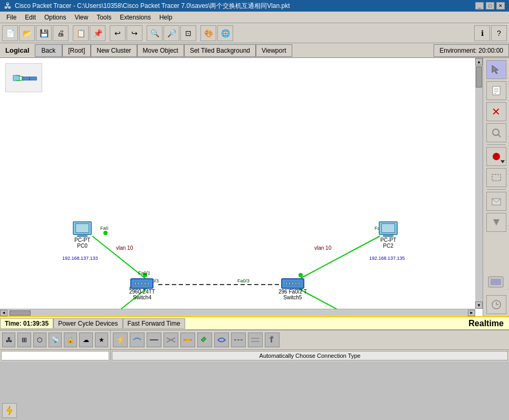 The image size is (509, 420). What do you see at coordinates (499, 33) in the screenshot?
I see `help-button: ?` at bounding box center [499, 33].